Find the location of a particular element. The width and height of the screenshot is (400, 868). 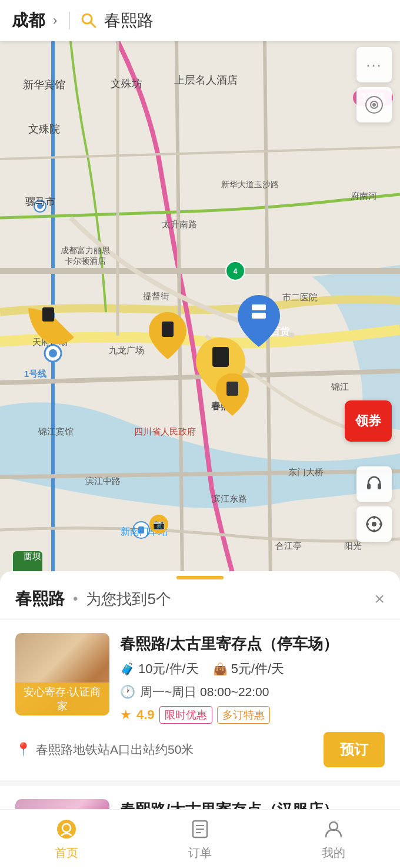

store-card-bottom-1: 📍 春熙路地铁站A口出站约50米 预订 is located at coordinates (200, 750).